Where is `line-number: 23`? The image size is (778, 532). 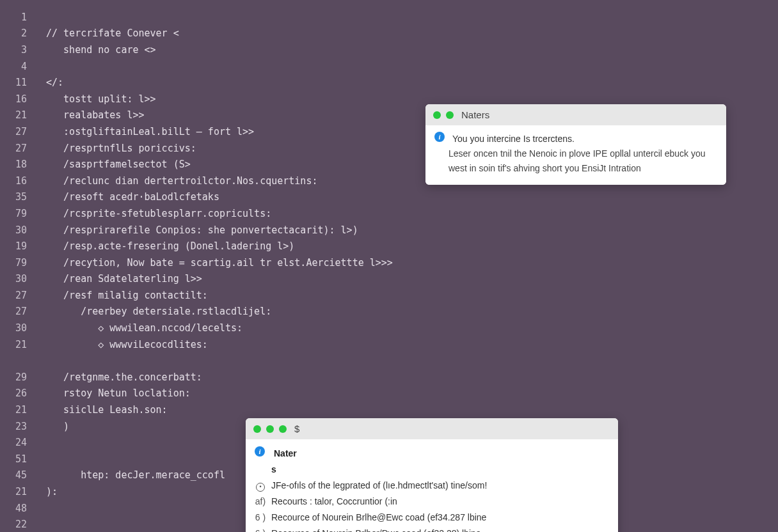
line-number: 23 is located at coordinates (16, 426).